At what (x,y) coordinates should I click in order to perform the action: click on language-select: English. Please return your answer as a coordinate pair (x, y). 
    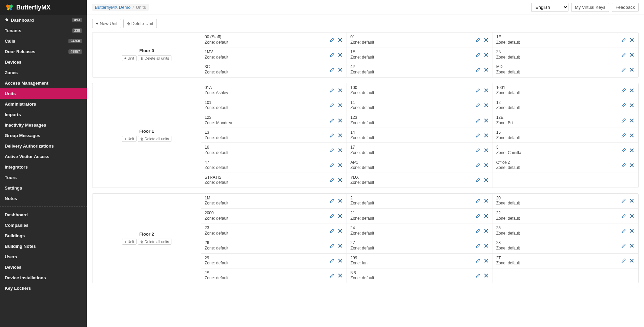
    Looking at the image, I should click on (550, 7).